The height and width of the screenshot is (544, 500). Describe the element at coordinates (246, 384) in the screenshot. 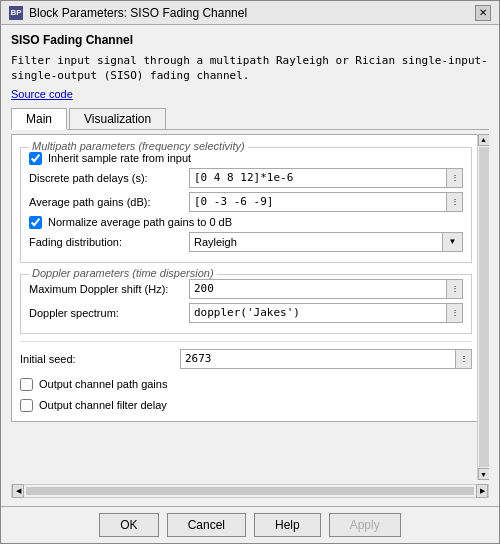

I see `output-path-gains-row: Output channel path gains` at that location.